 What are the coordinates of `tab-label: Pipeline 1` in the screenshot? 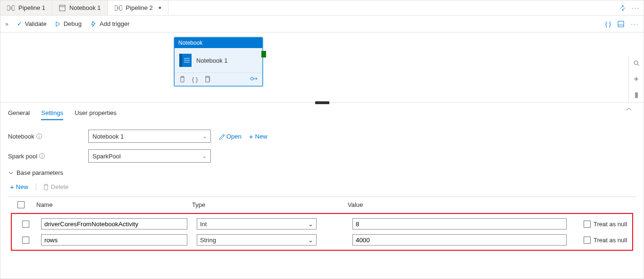 It's located at (32, 8).